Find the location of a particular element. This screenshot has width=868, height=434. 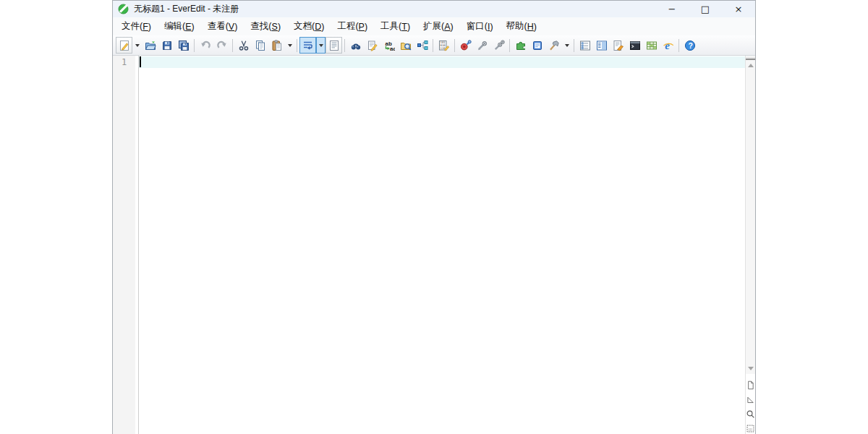

page-icon is located at coordinates (751, 385).